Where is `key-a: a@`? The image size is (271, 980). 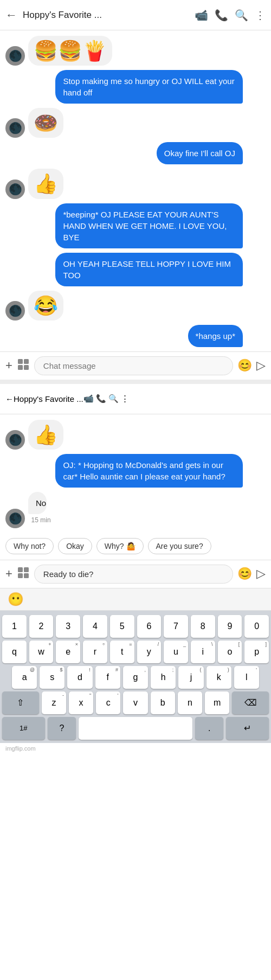
key-a: a@ is located at coordinates (24, 677).